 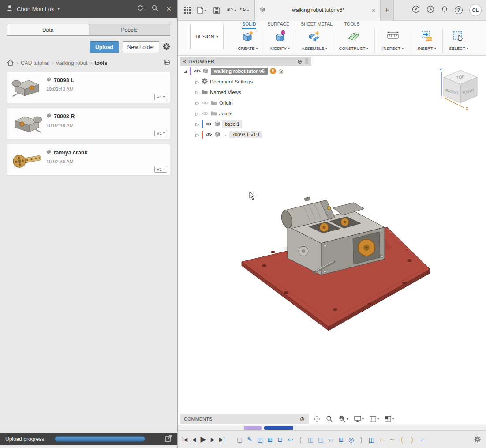 I want to click on scroll-segment-purple, so click(x=253, y=428).